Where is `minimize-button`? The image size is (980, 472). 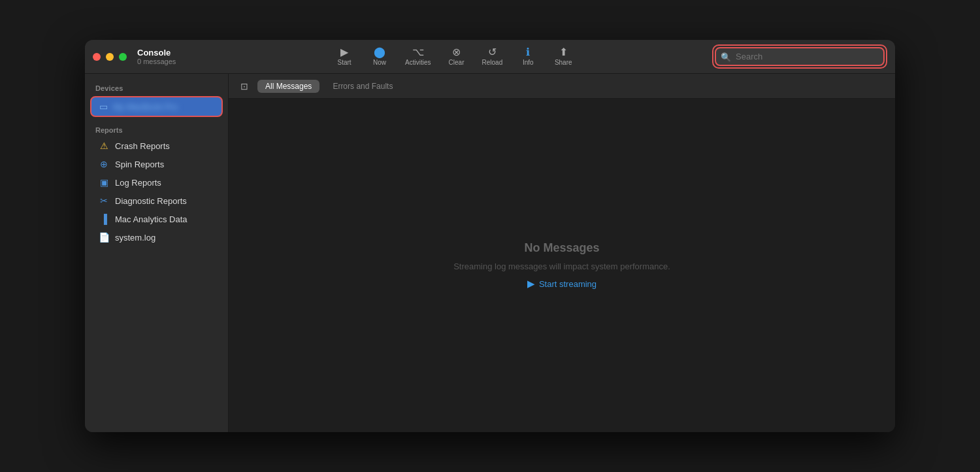 minimize-button is located at coordinates (110, 57).